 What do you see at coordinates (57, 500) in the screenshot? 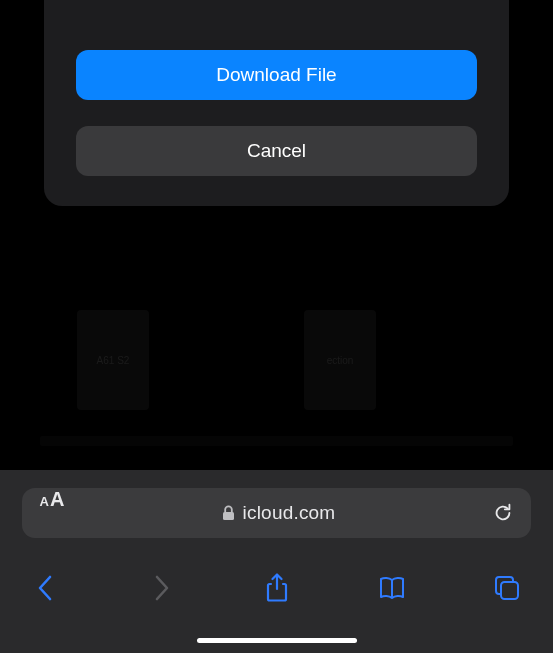
I see `text-size-big-a: A` at bounding box center [57, 500].